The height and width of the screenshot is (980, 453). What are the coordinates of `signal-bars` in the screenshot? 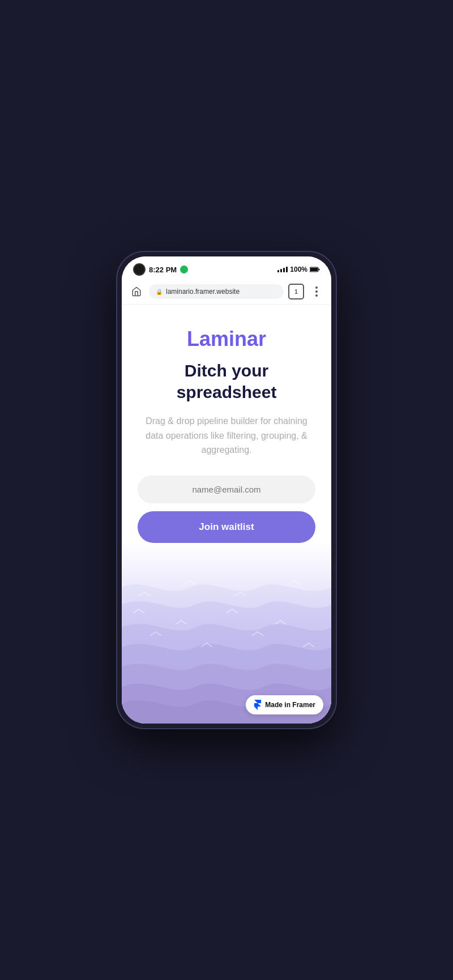 It's located at (283, 269).